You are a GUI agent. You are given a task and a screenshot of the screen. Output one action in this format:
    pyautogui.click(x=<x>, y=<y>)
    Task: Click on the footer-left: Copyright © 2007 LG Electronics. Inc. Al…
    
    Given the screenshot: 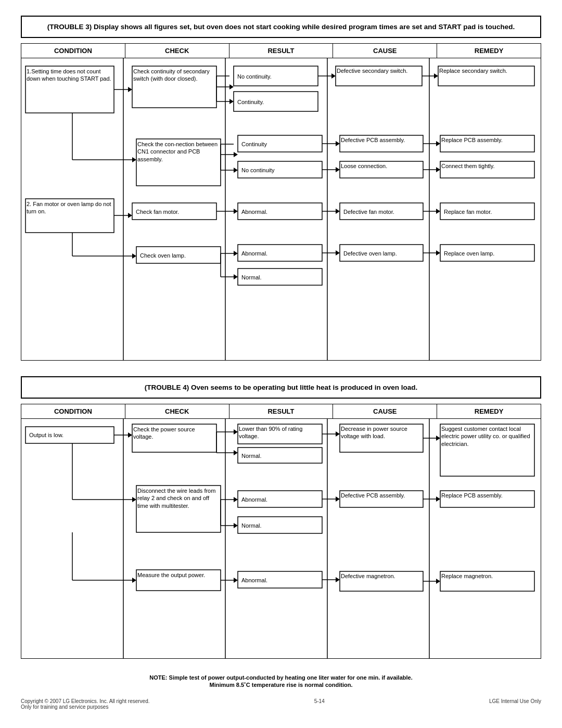 What is the action you would take?
    pyautogui.click(x=85, y=704)
    